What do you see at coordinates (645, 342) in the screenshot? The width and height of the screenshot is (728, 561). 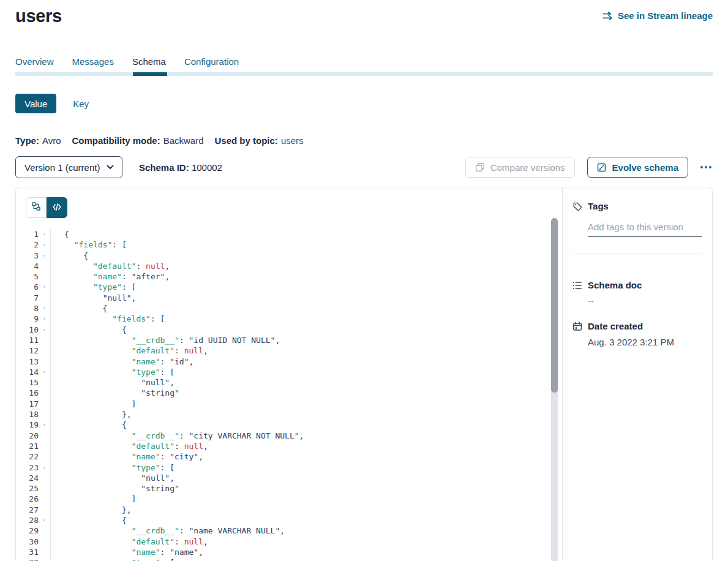 I see `date-created-value: Aug. 3 2022 3:21 PM` at bounding box center [645, 342].